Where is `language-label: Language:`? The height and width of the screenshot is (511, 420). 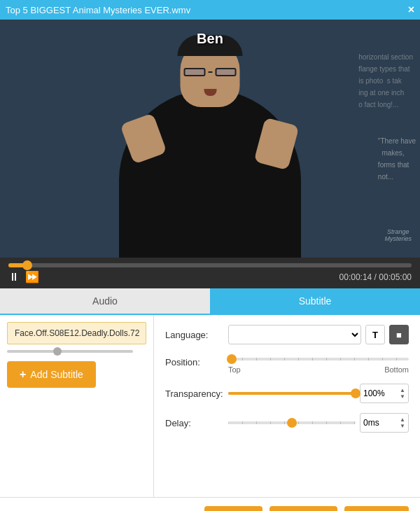 language-label: Language: is located at coordinates (197, 335).